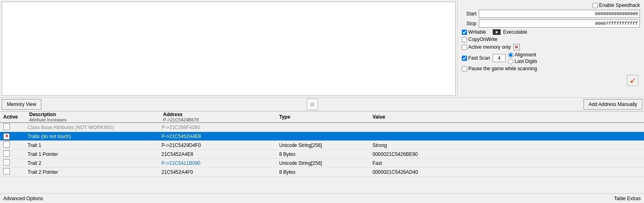 The height and width of the screenshot is (203, 644). Describe the element at coordinates (287, 172) in the screenshot. I see `row6-type-text: 8 Bytes` at that location.